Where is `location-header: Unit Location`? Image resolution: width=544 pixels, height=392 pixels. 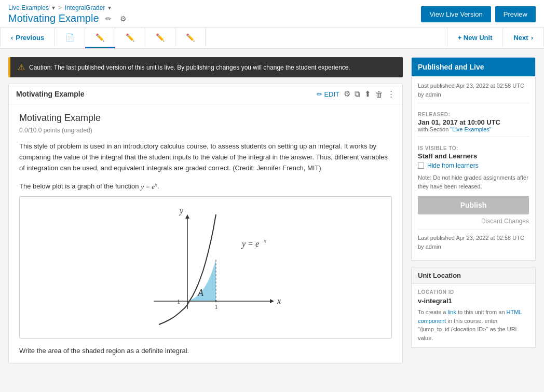 location-header: Unit Location is located at coordinates (473, 276).